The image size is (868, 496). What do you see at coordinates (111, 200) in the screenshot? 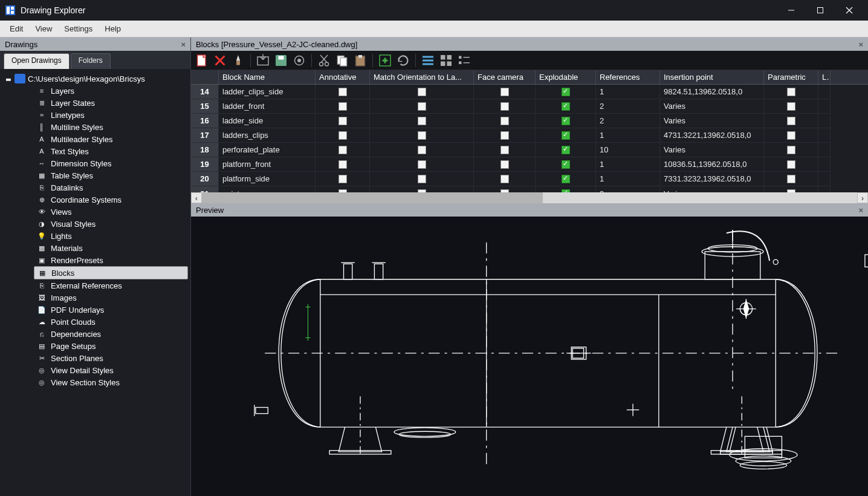
I see `tree-item-coordinate-systems: ⊕Coordinate Systems` at bounding box center [111, 200].